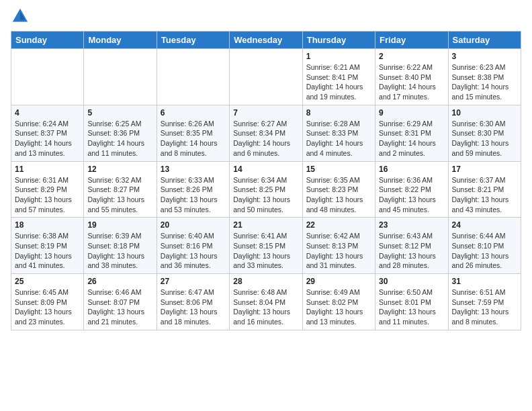  Describe the element at coordinates (47, 195) in the screenshot. I see `day-info: Sunrise: 6:31 AMSunset: 8:29 PMDaylight:…` at that location.